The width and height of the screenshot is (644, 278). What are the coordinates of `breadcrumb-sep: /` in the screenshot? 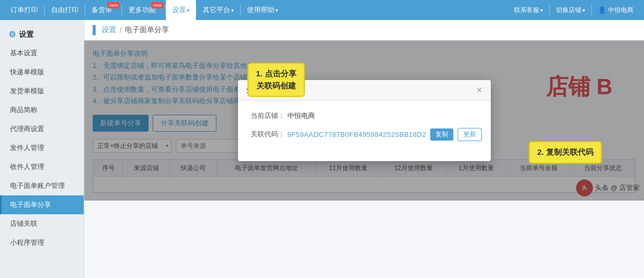 It's located at (121, 30).